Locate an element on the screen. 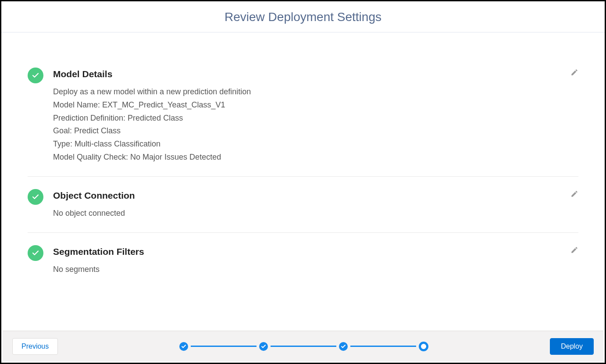  object-connection-line: No object connected is located at coordinates (316, 214).